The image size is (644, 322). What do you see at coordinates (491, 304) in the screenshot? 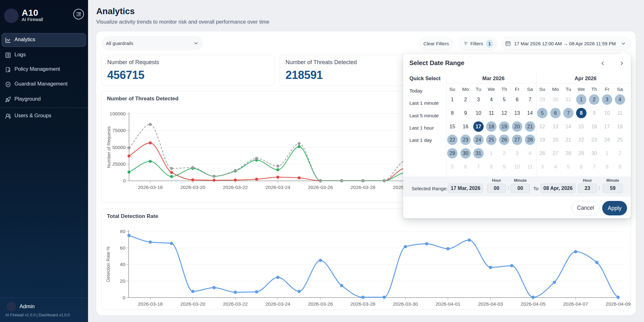
I see `svg-text: 2026-04-03` at bounding box center [491, 304].